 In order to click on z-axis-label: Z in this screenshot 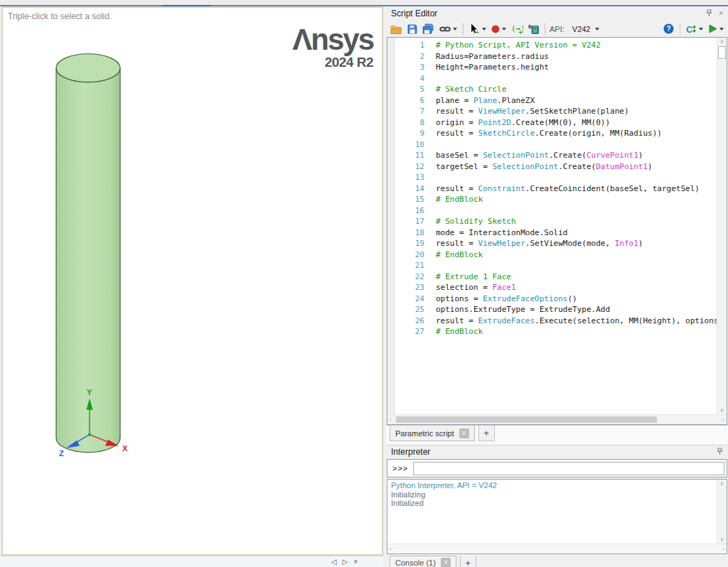, I will do `click(61, 453)`.